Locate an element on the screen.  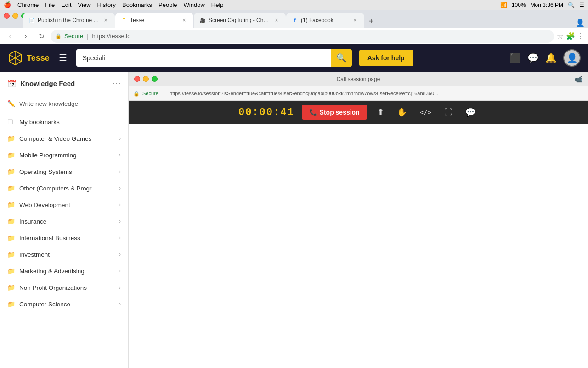
chrome-extensions-icon: 🧩 is located at coordinates (571, 36).